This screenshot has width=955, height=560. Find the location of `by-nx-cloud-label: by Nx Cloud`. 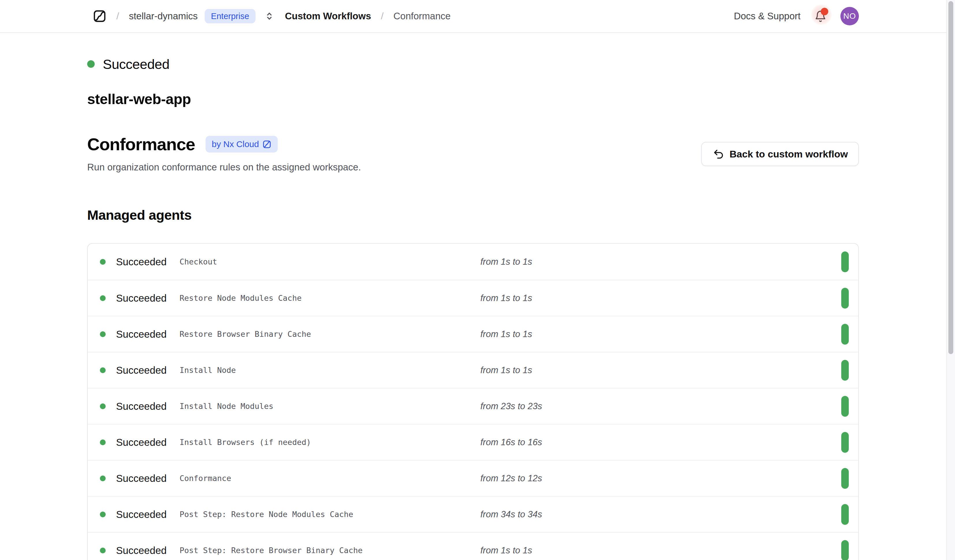

by-nx-cloud-label: by Nx Cloud is located at coordinates (235, 144).